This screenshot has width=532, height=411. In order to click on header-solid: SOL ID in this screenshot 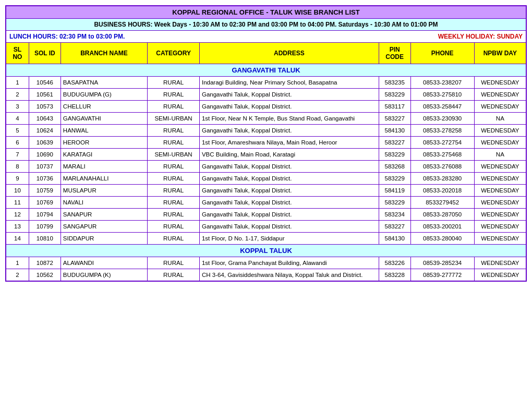, I will do `click(45, 53)`.